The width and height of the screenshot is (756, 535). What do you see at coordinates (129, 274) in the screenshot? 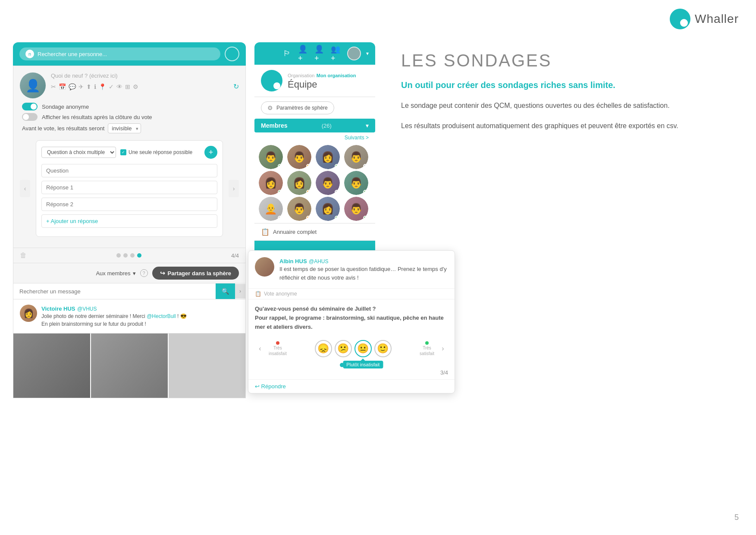
I see `share-bar: Aux membres ▾ ? ↪ Partager dans la sphèr…` at bounding box center [129, 274].